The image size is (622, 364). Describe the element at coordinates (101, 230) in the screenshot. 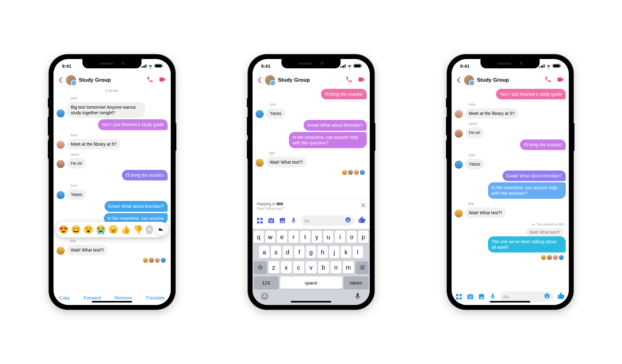

I see `reaction-cry: 😭` at that location.